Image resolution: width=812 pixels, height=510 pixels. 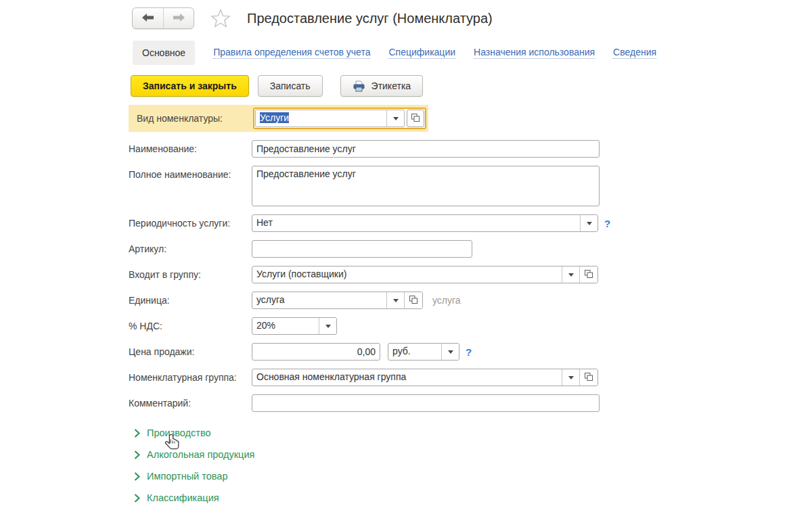 I want to click on comment-label: Комментарий:, so click(x=190, y=403).